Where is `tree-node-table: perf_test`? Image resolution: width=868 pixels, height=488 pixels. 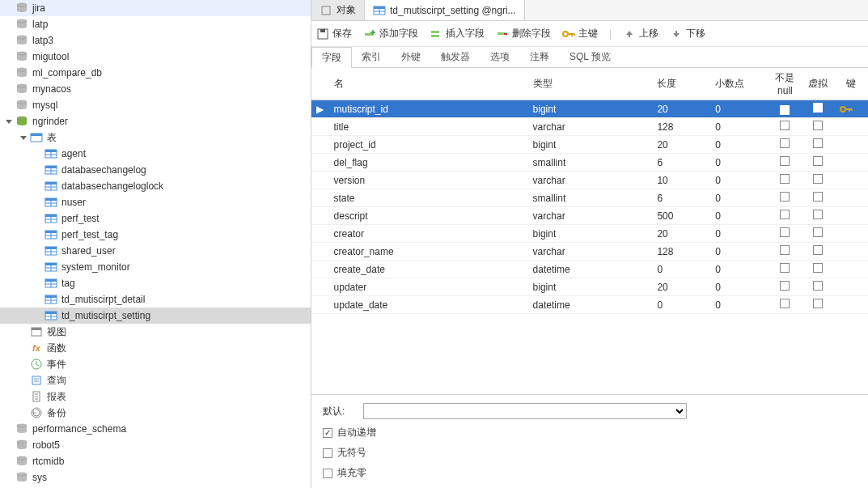
tree-node-table: perf_test is located at coordinates (155, 219).